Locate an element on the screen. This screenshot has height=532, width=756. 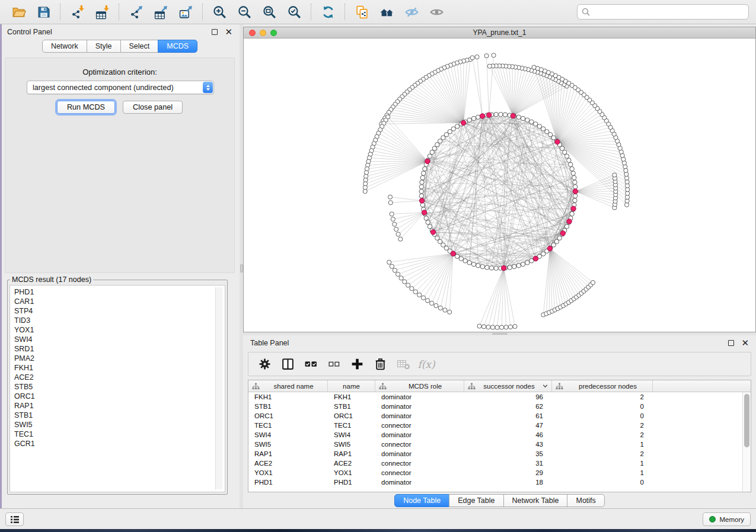
mcds-result-item: YOX1 is located at coordinates (120, 330).